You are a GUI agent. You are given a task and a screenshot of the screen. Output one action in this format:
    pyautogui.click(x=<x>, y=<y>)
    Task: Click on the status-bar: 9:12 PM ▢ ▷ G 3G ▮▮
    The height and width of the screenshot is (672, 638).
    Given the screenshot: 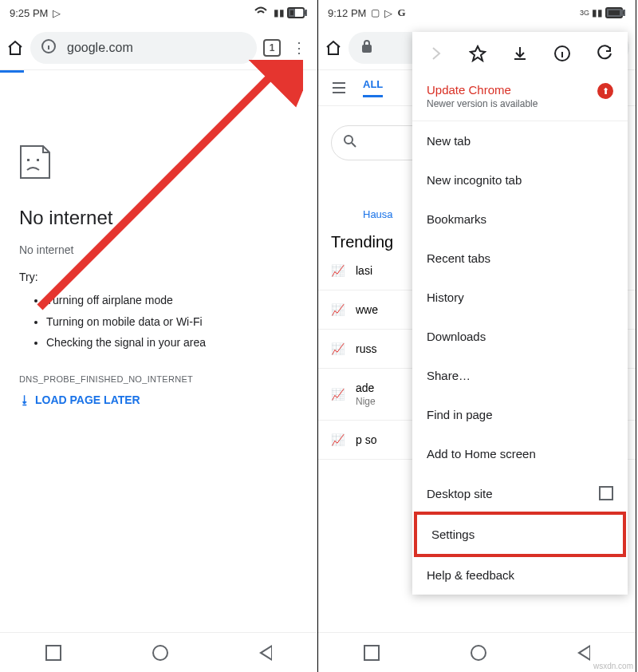 What is the action you would take?
    pyautogui.click(x=477, y=13)
    